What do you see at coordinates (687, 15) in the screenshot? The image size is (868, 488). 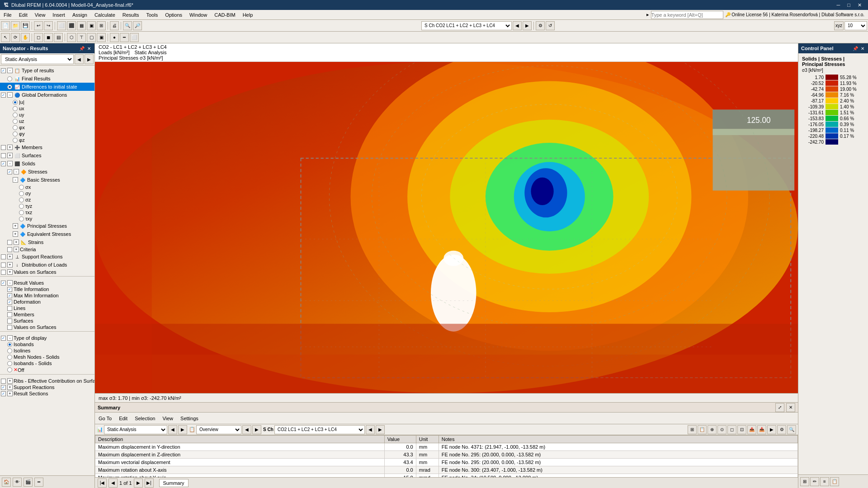 I see `keyword-search-input` at bounding box center [687, 15].